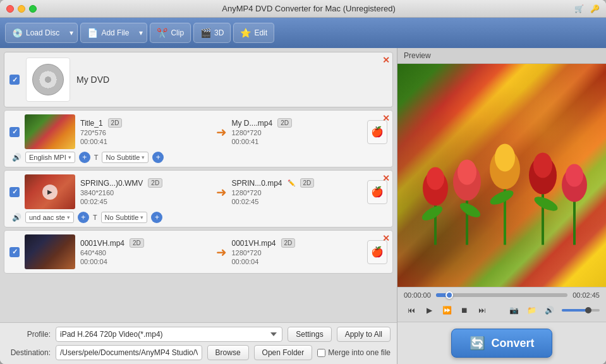 Image resolution: width=606 pixels, height=364 pixels. Describe the element at coordinates (124, 217) in the screenshot. I see `subtitle-1-select: No Subtitle ▾` at that location.